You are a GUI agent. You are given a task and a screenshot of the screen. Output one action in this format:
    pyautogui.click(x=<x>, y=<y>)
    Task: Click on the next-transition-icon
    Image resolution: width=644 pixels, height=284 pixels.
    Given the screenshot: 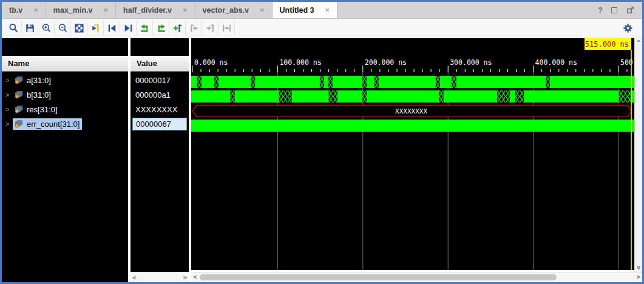 What is the action you would take?
    pyautogui.click(x=161, y=28)
    